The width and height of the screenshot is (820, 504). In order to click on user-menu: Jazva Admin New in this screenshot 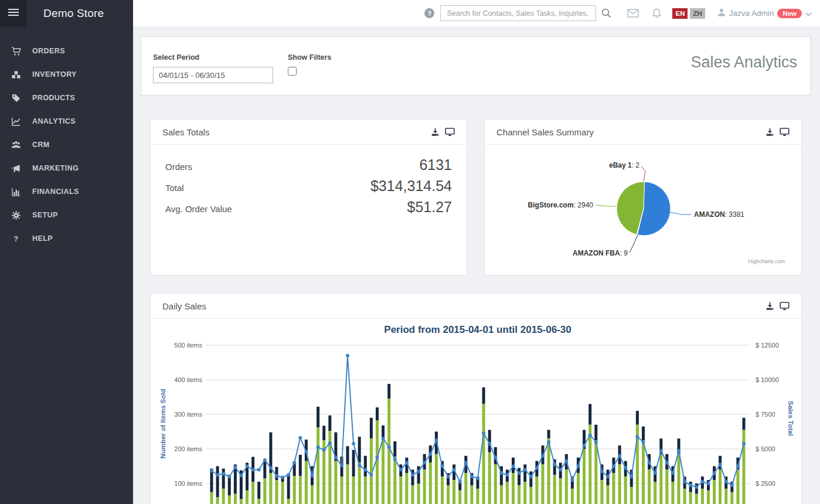, I will do `click(764, 13)`.